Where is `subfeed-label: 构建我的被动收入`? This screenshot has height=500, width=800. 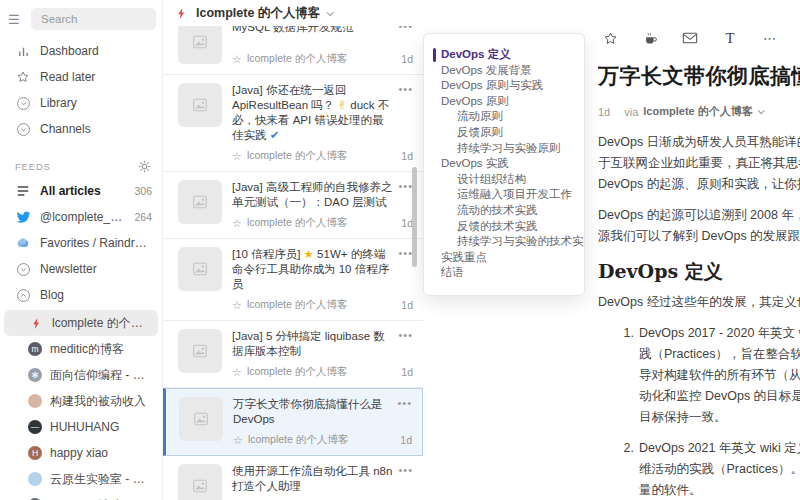 subfeed-label: 构建我的被动收入 is located at coordinates (100, 402).